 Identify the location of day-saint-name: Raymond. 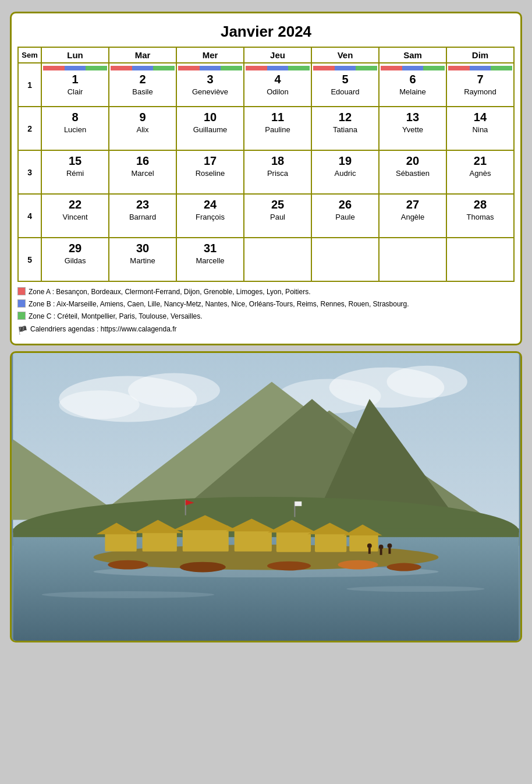
(480, 92).